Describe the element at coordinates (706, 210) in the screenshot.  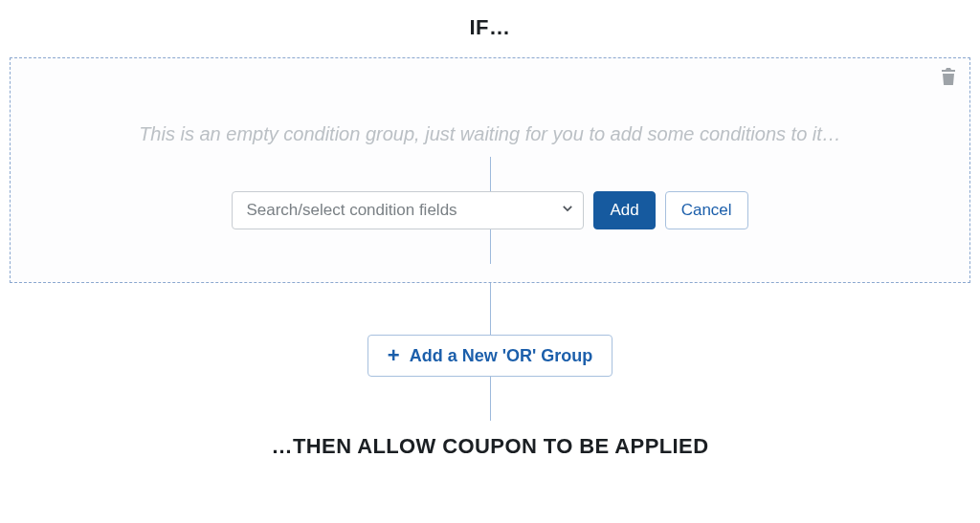
I see `cancel-condition-button: Cancel` at that location.